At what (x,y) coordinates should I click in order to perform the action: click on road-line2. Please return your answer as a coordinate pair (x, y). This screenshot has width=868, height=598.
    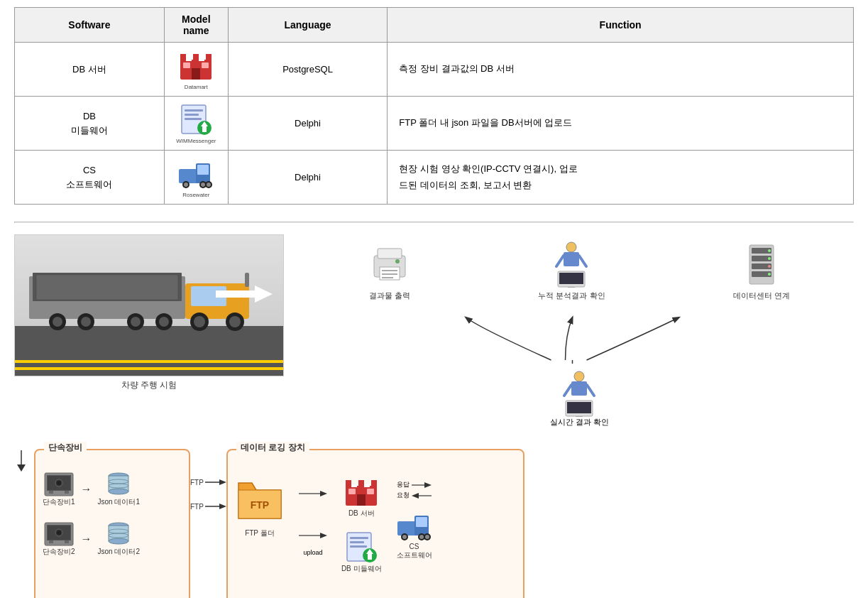
    Looking at the image, I should click on (149, 369).